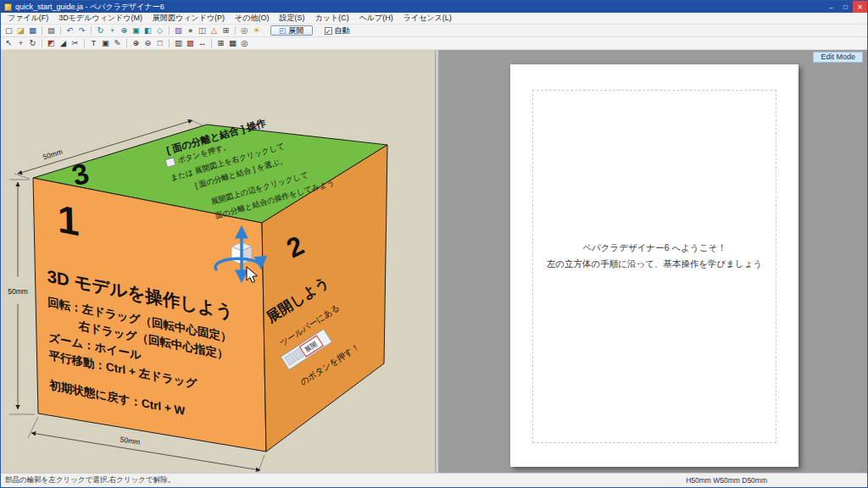  What do you see at coordinates (837, 58) in the screenshot?
I see `edit-mode-badge: Edit Mode` at bounding box center [837, 58].